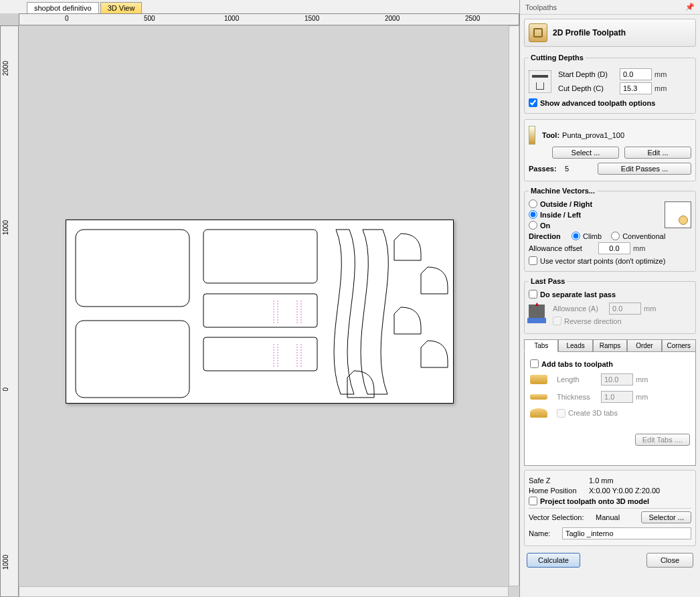 This screenshot has width=700, height=597. What do you see at coordinates (264, 592) in the screenshot?
I see `scrollbar-horizontal` at bounding box center [264, 592].